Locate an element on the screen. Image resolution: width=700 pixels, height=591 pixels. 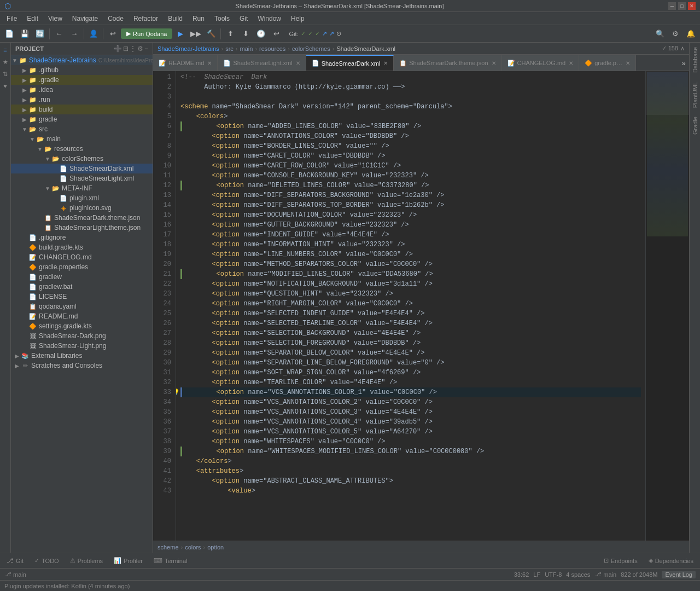
tree-item-light-png: ▶ 🖼 ShadeSmear-Light.png is located at coordinates (82, 346).